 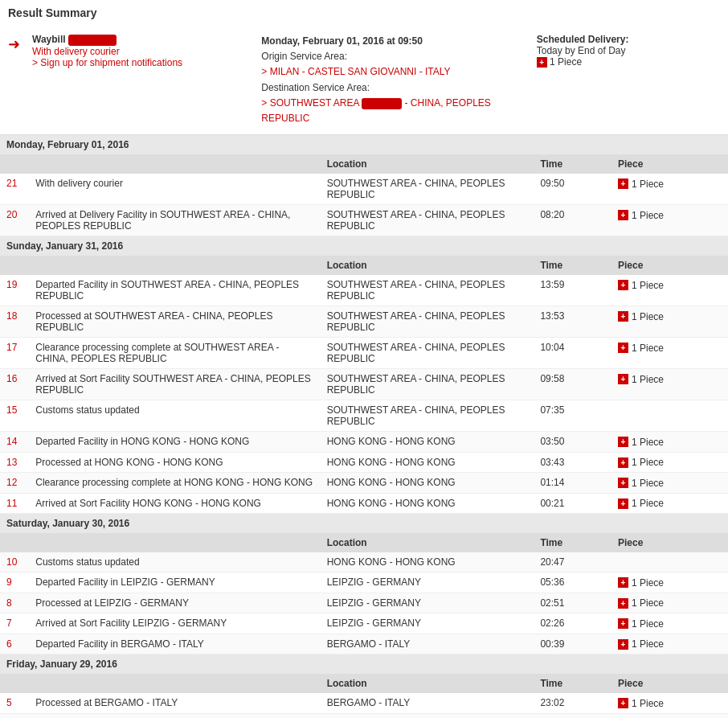 I want to click on row-num: 5, so click(x=14, y=703).